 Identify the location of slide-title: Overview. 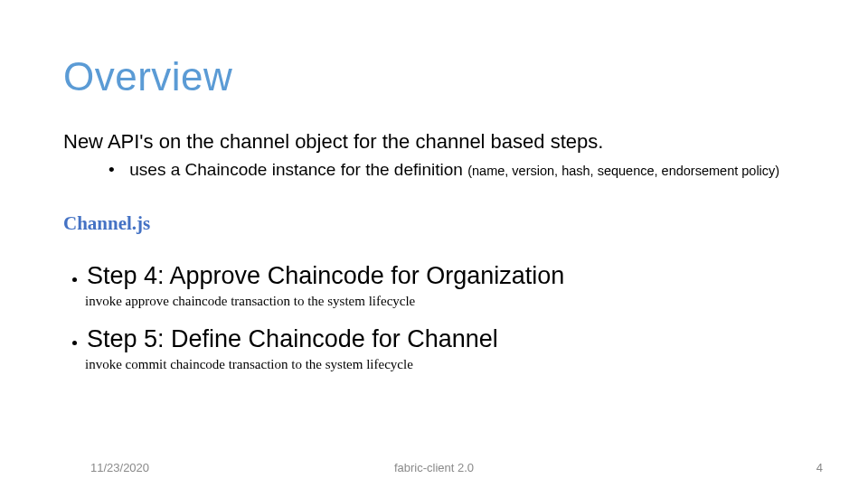
(434, 77).